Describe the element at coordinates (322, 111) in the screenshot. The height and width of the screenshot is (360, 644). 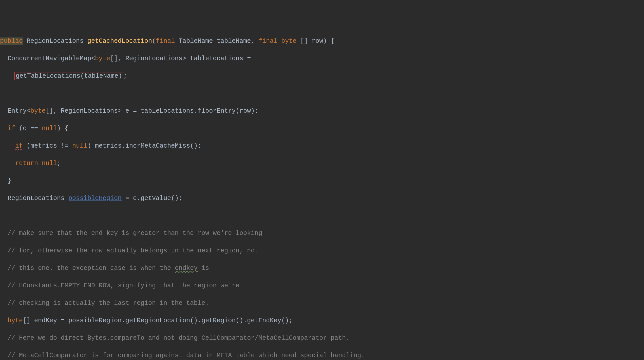
I see `code-line: Entry<byte[], RegionLocations> e = table…` at that location.